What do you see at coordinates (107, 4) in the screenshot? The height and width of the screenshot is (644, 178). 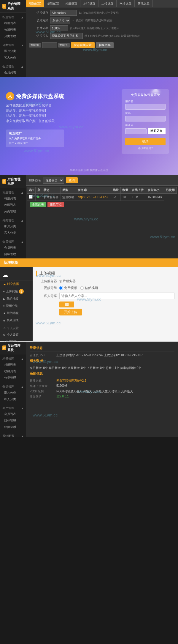 I see `tab-upload-settings: 上传设置` at bounding box center [107, 4].